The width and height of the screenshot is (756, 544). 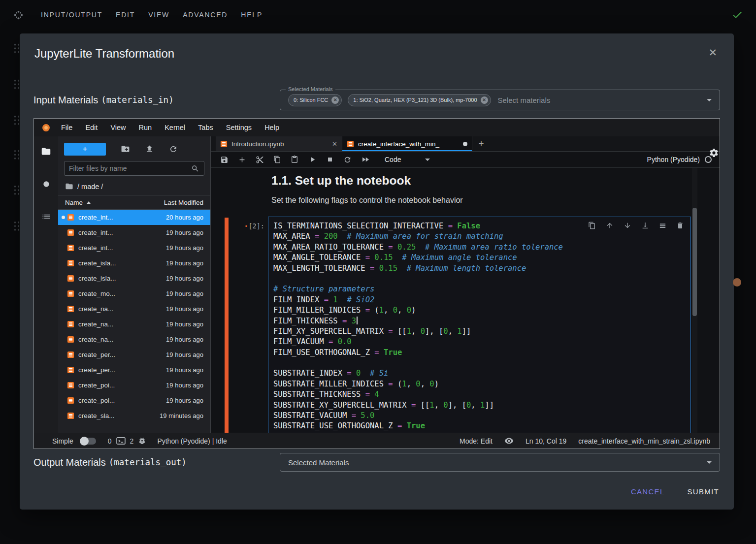 I want to click on material-chip: 0: Silicon FCC ✕, so click(x=315, y=100).